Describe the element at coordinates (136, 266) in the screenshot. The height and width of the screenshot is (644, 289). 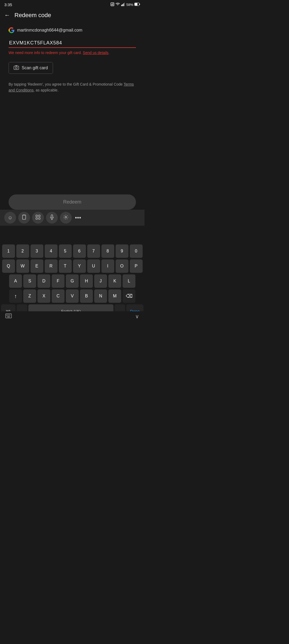
I see `key-p: P` at that location.